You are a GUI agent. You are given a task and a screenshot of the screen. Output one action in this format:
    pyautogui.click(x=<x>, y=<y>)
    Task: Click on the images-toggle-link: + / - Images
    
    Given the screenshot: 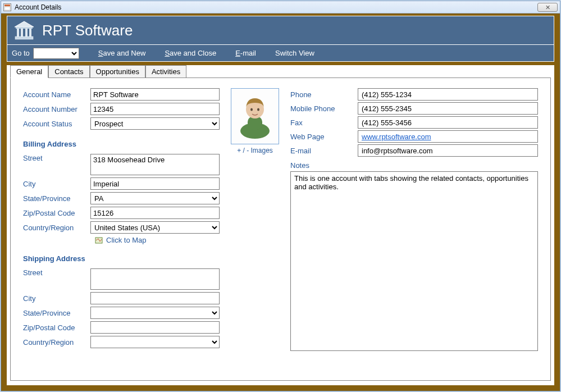 What is the action you would take?
    pyautogui.click(x=255, y=151)
    